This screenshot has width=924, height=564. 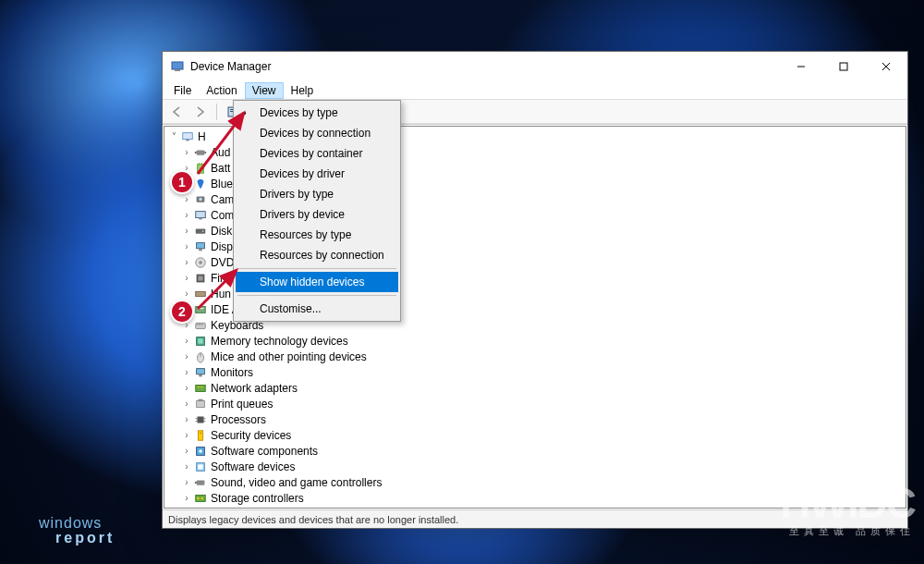 What do you see at coordinates (543, 372) in the screenshot?
I see `tree-item: ›Monitors` at bounding box center [543, 372].